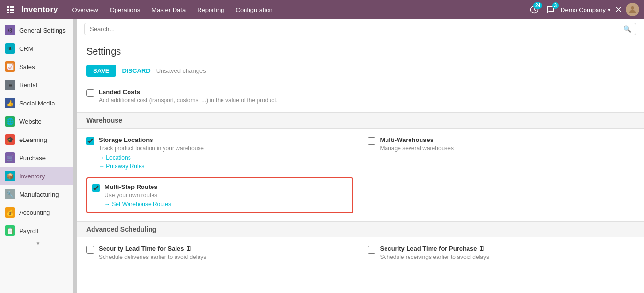  Describe the element at coordinates (507, 140) in the screenshot. I see `setting-title-multi-warehouses: Multi-Warehouses` at that location.